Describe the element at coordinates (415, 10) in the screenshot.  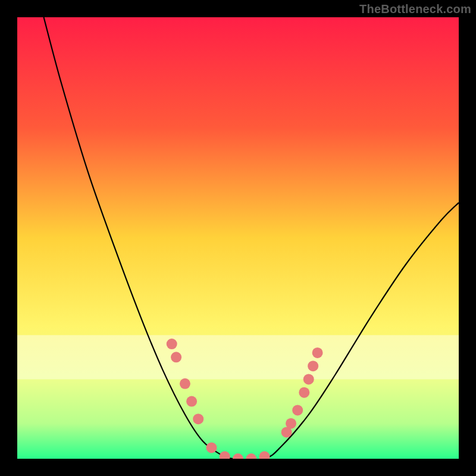
I see `watermark-text: TheBottleneck.com` at that location.